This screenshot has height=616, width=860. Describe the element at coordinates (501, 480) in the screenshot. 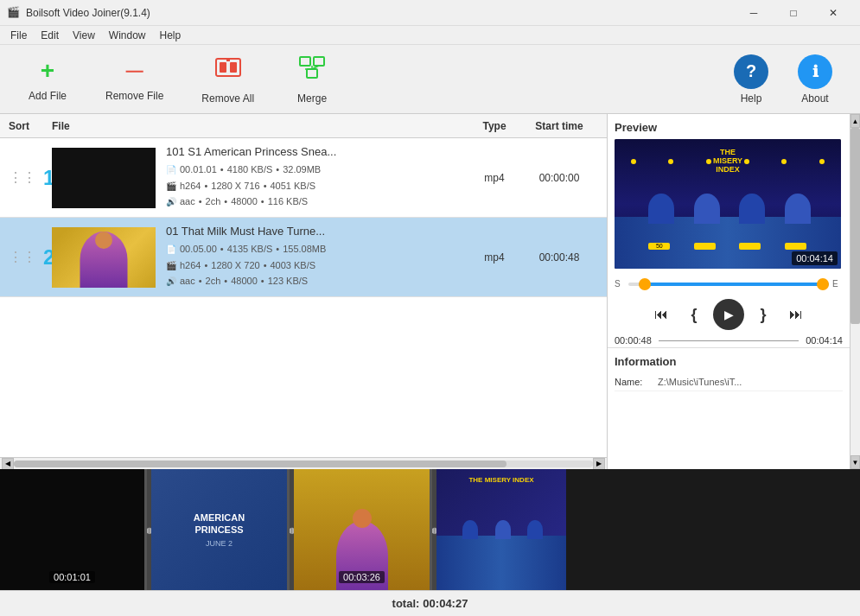

I see `clip-show-title: THE MISERY INDEX` at that location.